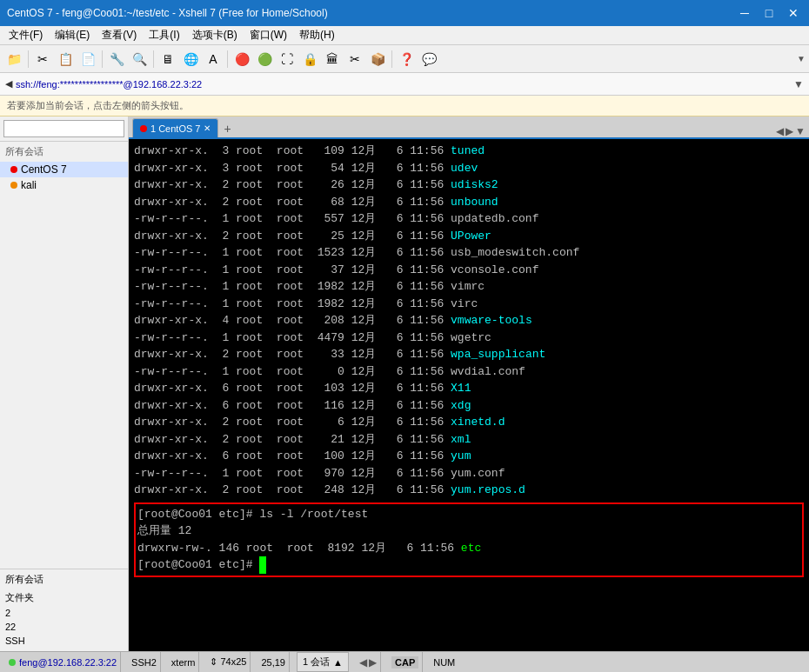 The height and width of the screenshot is (672, 809). Describe the element at coordinates (64, 579) in the screenshot. I see `sidebar-bottom-label: 所有会话` at that location.